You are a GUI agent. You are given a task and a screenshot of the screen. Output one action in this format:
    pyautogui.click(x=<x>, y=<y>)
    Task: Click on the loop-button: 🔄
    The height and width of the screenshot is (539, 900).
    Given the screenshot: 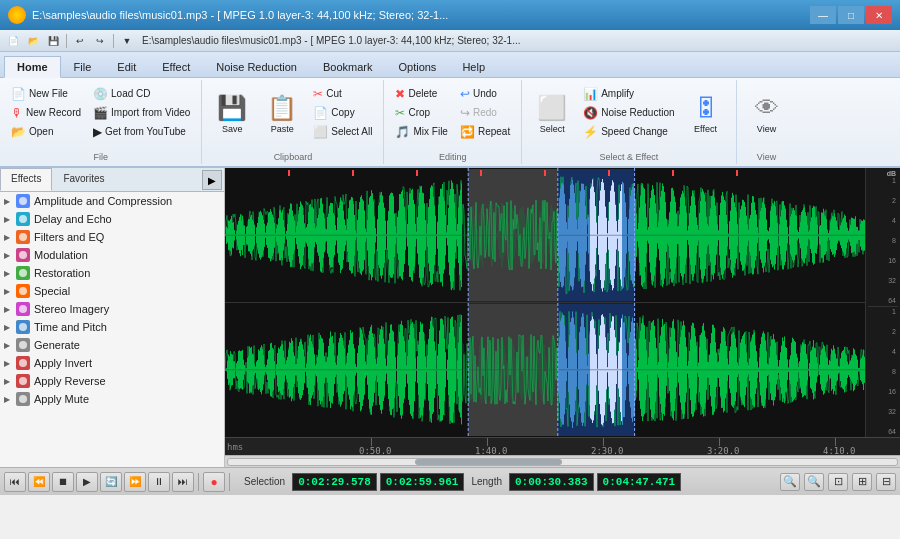 What is the action you would take?
    pyautogui.click(x=111, y=482)
    